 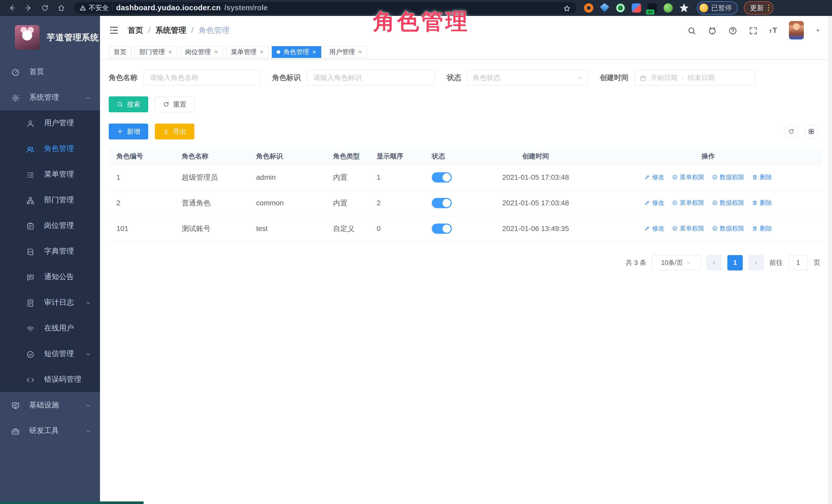 I want to click on tab-menus: 菜单管理✕, so click(x=248, y=52).